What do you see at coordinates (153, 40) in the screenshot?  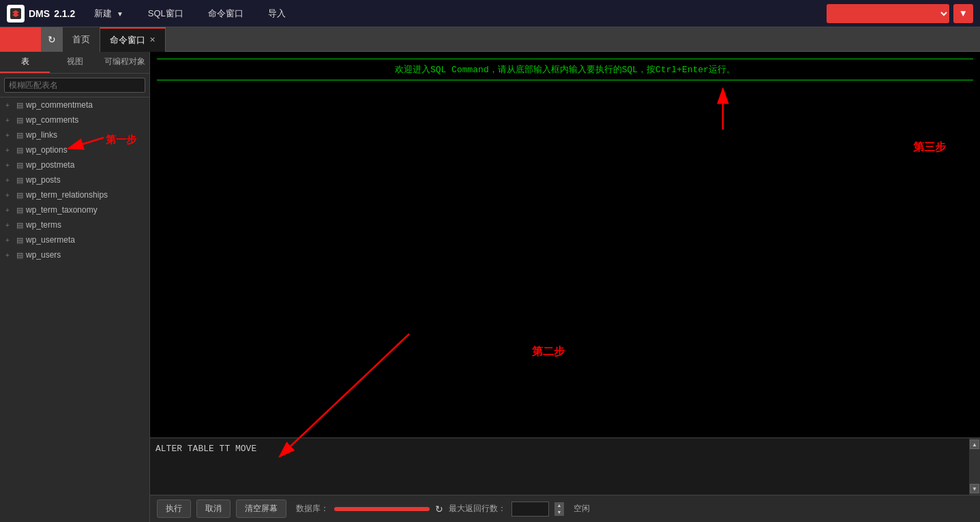 I see `tab-cmd-close: ✕` at bounding box center [153, 40].